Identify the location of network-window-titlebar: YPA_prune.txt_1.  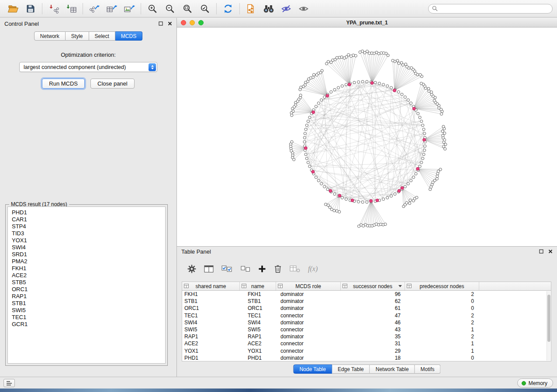
(367, 23).